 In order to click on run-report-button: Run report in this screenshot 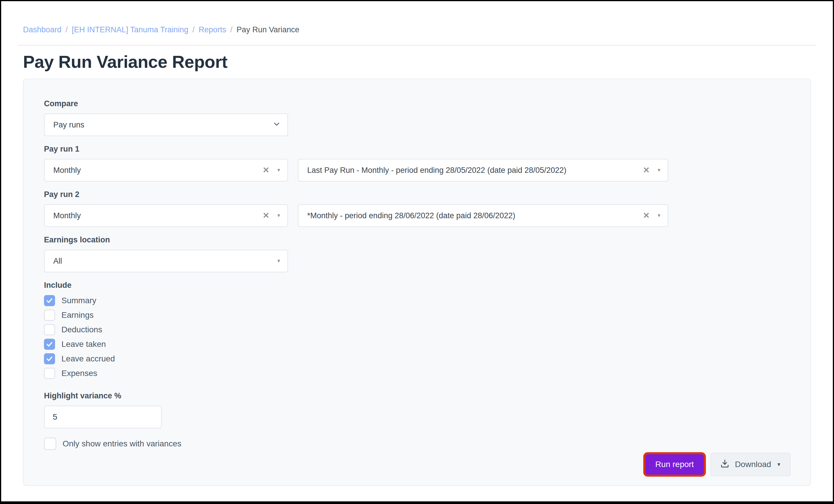, I will do `click(675, 464)`.